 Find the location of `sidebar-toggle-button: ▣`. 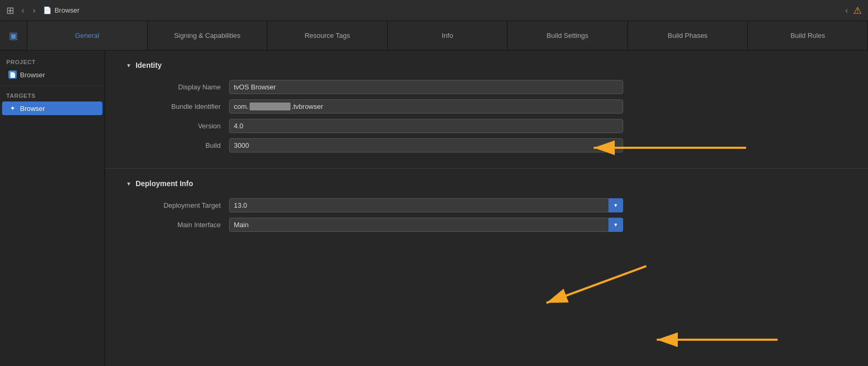

sidebar-toggle-button: ▣ is located at coordinates (14, 36).